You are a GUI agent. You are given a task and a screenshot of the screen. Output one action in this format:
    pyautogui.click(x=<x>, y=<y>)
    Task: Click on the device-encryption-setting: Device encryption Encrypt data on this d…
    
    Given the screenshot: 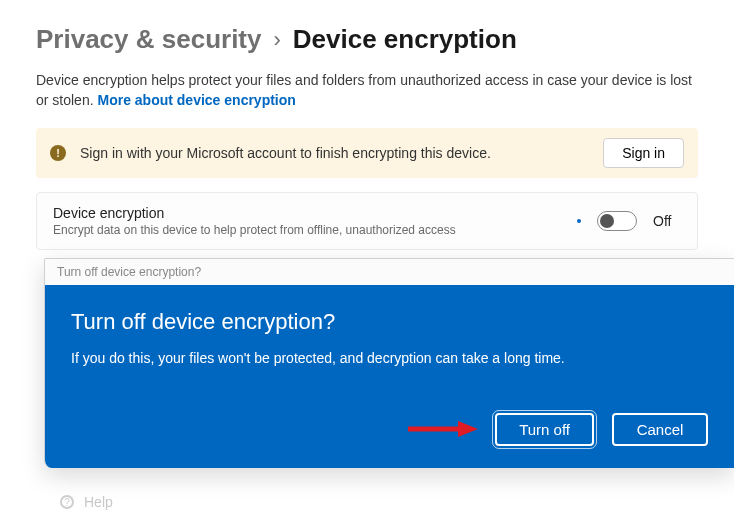 What is the action you would take?
    pyautogui.click(x=367, y=221)
    